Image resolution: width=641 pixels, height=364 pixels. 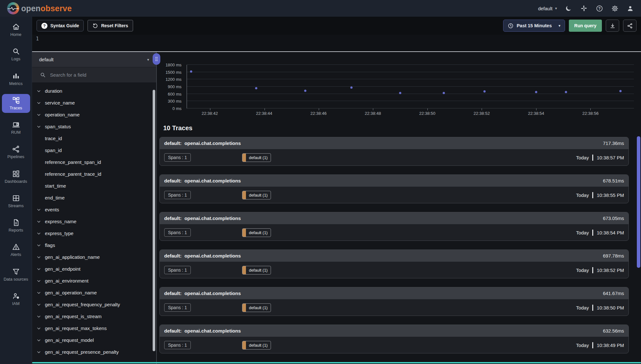 I want to click on chevron-down-icon, so click(x=39, y=281).